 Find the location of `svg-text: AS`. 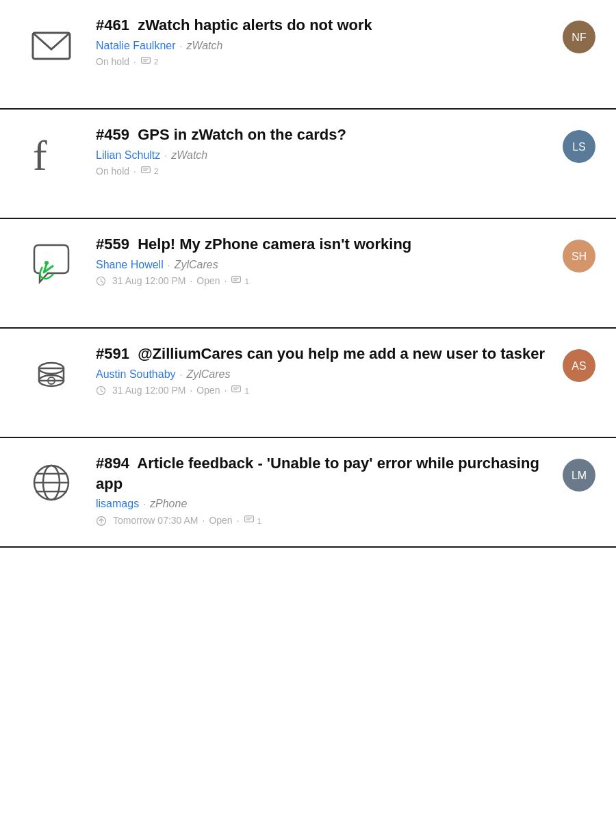

svg-text: AS is located at coordinates (579, 366).